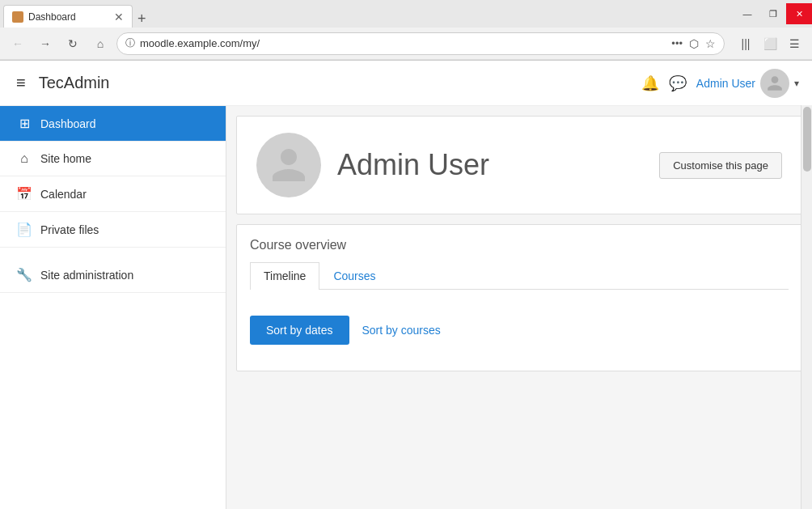 The width and height of the screenshot is (812, 509). What do you see at coordinates (68, 16) in the screenshot?
I see `browser-tab: Dashboard ✕` at bounding box center [68, 16].